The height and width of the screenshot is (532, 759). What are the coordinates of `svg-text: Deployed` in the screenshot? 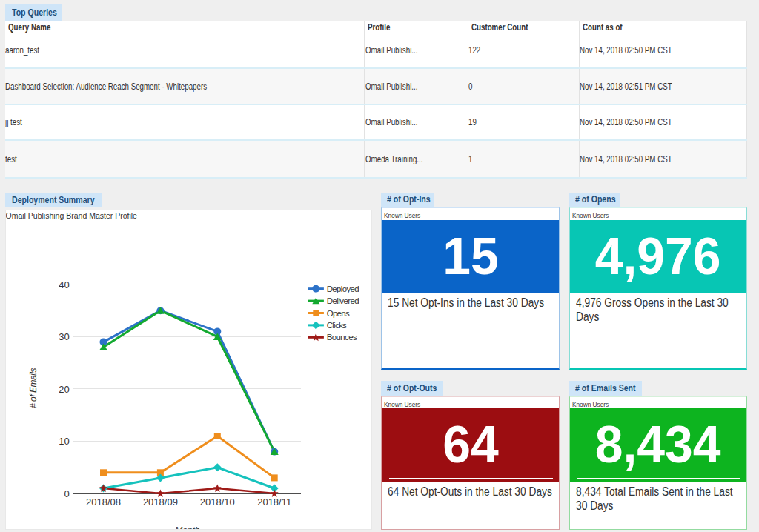 It's located at (343, 288).